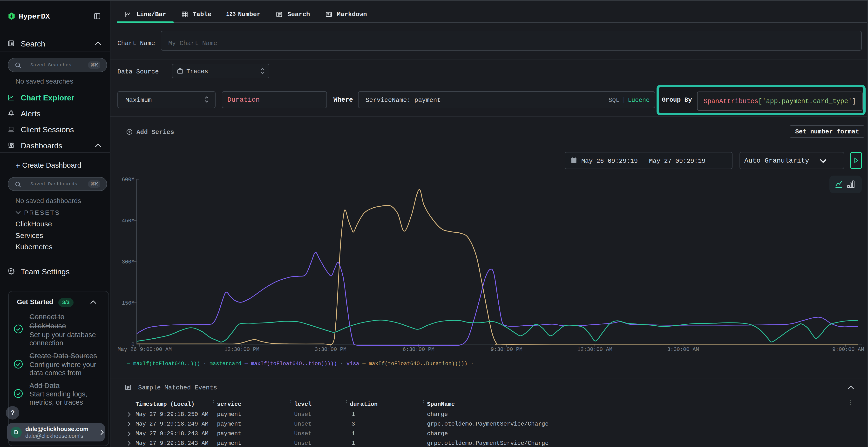  Describe the element at coordinates (128, 262) in the screenshot. I see `svg-text: 300M` at that location.